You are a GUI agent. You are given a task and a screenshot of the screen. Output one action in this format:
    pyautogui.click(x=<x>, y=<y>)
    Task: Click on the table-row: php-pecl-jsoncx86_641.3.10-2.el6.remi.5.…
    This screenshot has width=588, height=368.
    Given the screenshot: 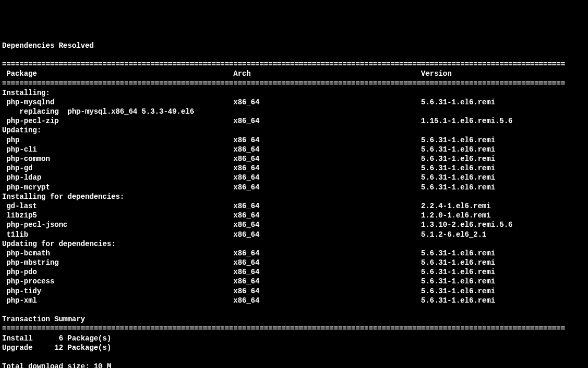 What is the action you would take?
    pyautogui.click(x=294, y=225)
    